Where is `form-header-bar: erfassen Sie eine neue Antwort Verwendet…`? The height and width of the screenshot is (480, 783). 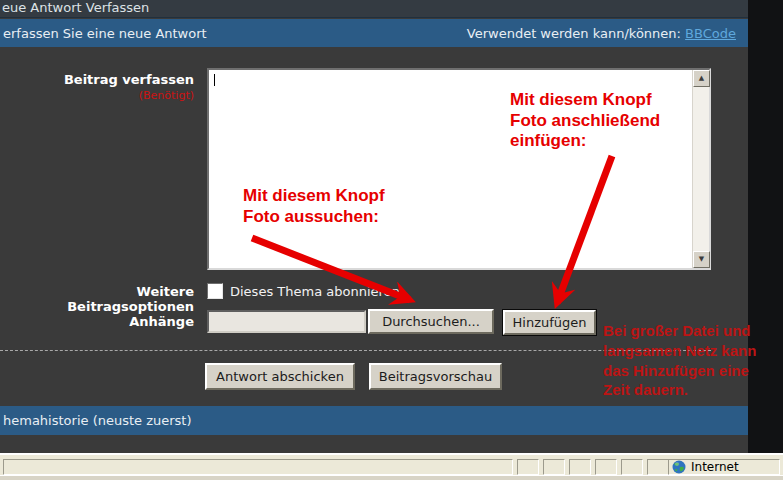
form-header-bar: erfassen Sie eine neue Antwort Verwendet… is located at coordinates (374, 33).